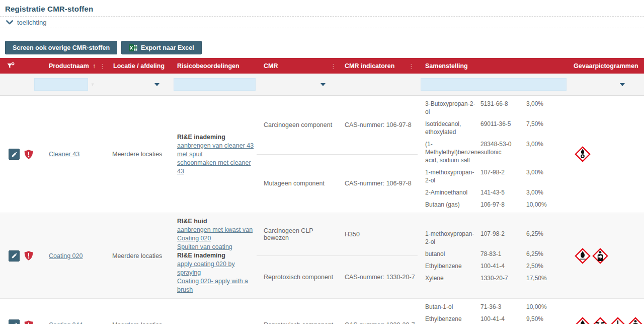 The image size is (644, 324). I want to click on column-header-gevaarpictogrammen: Gevaarpictogrammen, so click(609, 66).